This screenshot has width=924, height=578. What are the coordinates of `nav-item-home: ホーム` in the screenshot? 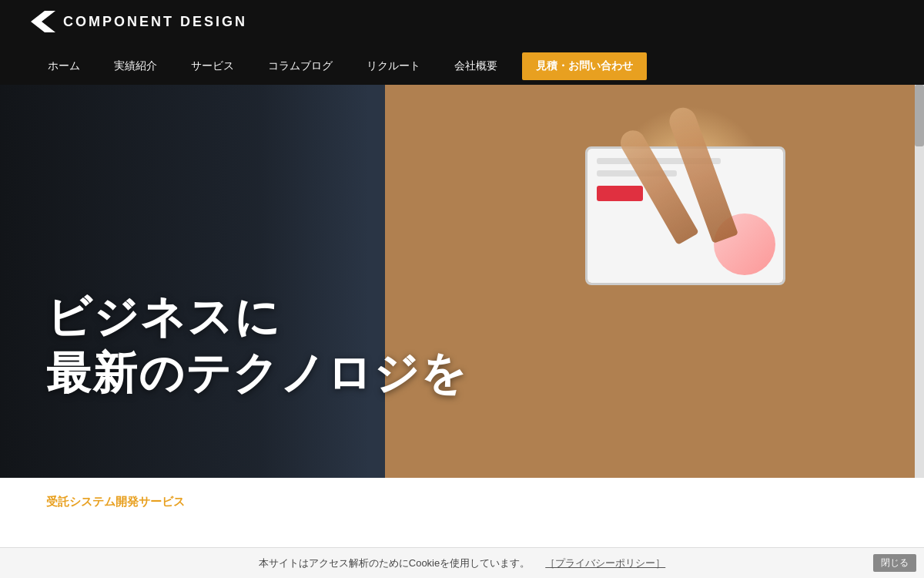 It's located at (64, 66).